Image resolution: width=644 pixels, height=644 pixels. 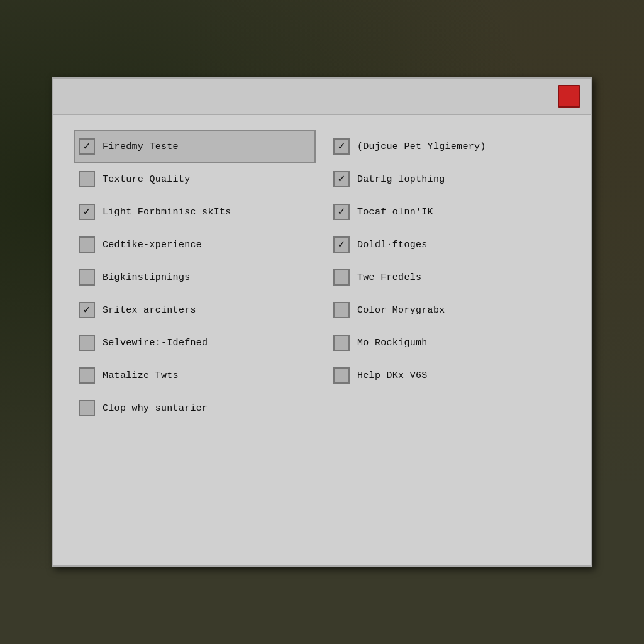 What do you see at coordinates (449, 147) in the screenshot?
I see `checkbox-item-dujcue-pet: (Dujcue Pet Ylgiemery)` at bounding box center [449, 147].